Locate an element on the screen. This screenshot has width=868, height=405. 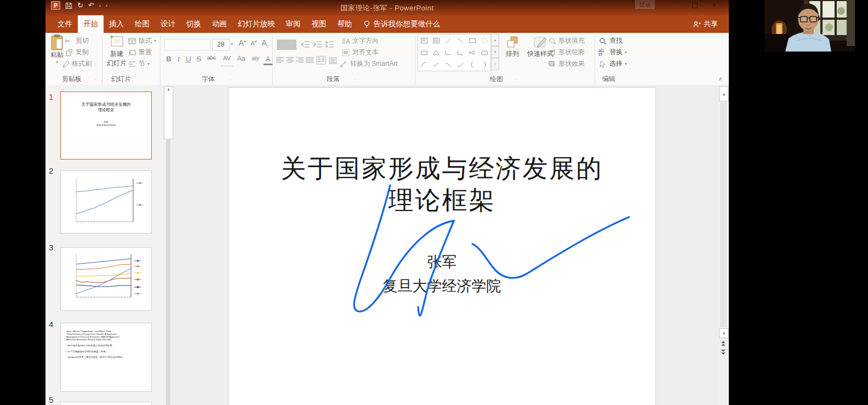
shape-brace-open is located at coordinates (472, 65).